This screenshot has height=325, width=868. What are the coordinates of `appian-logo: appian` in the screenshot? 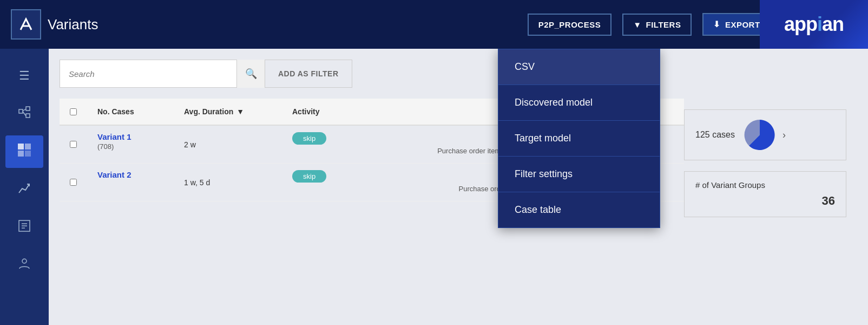 It's located at (814, 24).